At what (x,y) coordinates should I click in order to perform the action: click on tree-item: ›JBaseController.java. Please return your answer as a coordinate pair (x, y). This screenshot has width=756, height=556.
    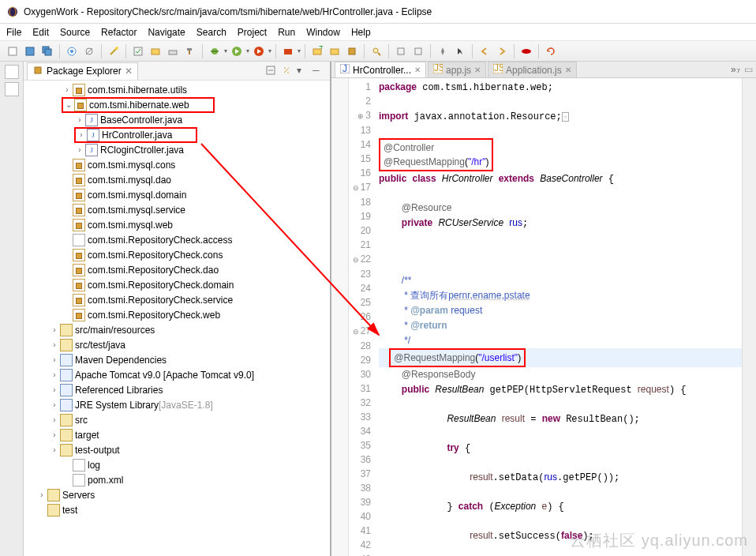
    Looking at the image, I should click on (177, 120).